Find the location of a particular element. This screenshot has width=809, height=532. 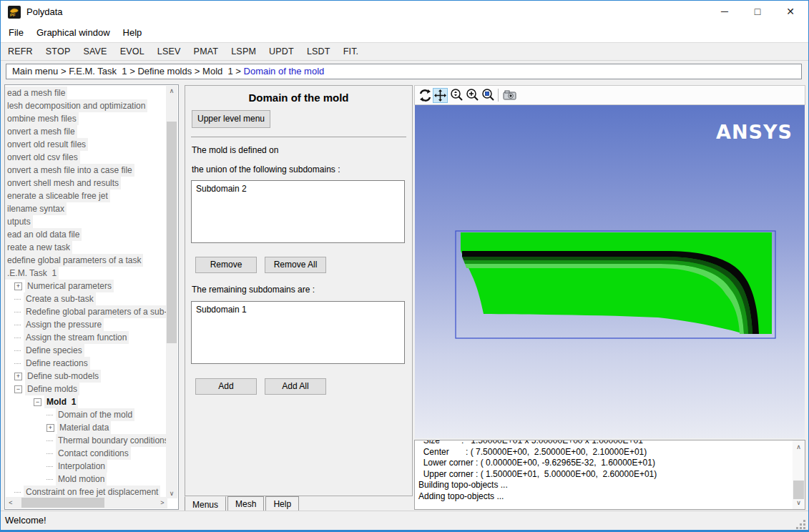

menu-item-help: Help is located at coordinates (133, 33).